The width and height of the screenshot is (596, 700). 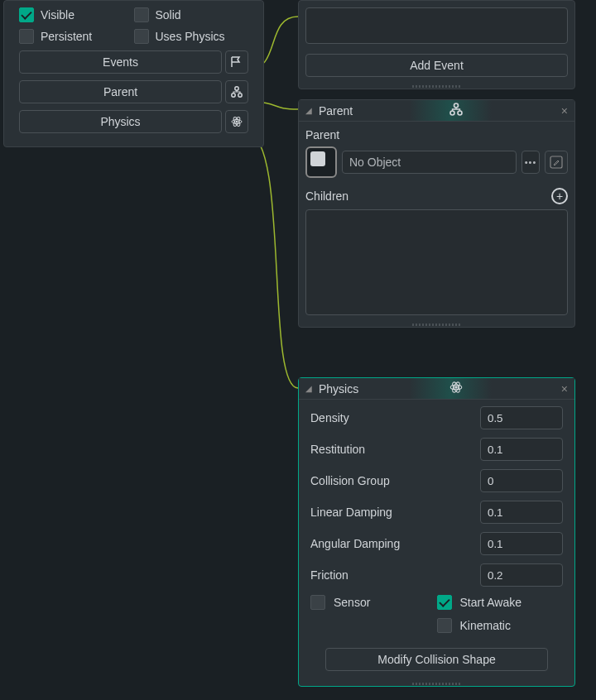 I want to click on flag-icon, so click(x=237, y=62).